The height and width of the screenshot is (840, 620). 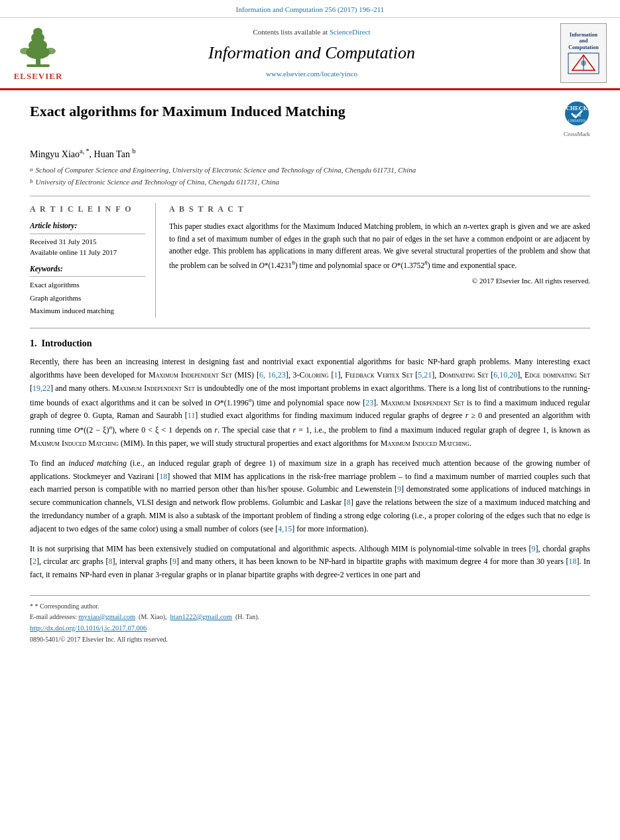 I want to click on doi-line: http://dx.doi.org/10.1016/j.ic.2017.07.0…, so click(x=310, y=629).